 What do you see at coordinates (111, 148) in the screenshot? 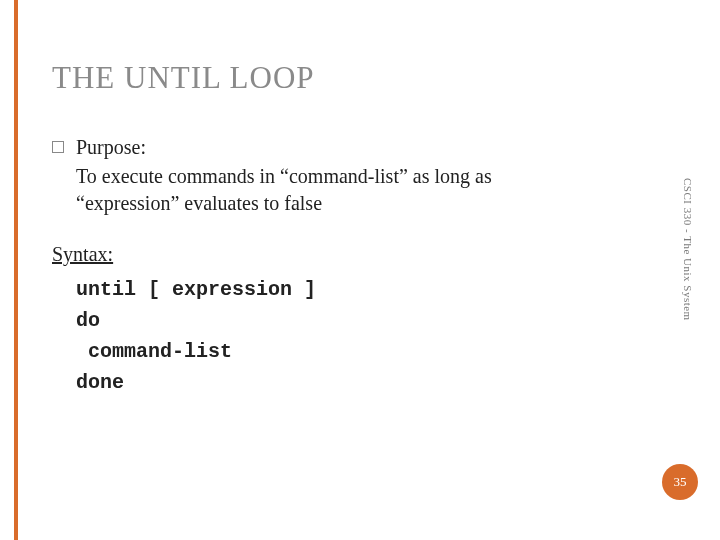
I see `purpose-label: Purpose:` at bounding box center [111, 148].